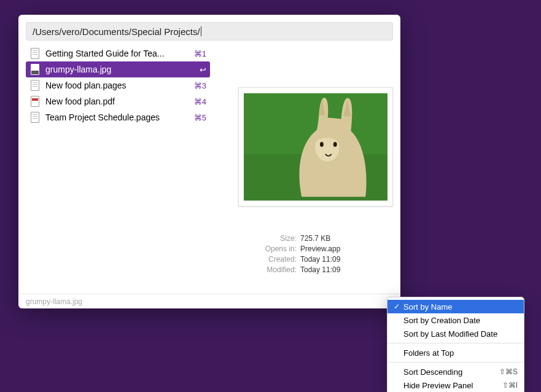 This screenshot has width=541, height=392. Describe the element at coordinates (316, 147) in the screenshot. I see `llama-image-icon` at that location.